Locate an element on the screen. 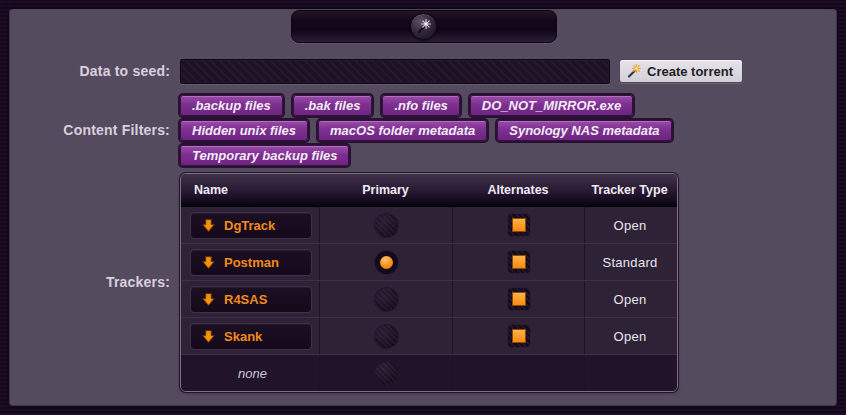 This screenshot has width=846, height=415. data-to-seed-input is located at coordinates (395, 72).